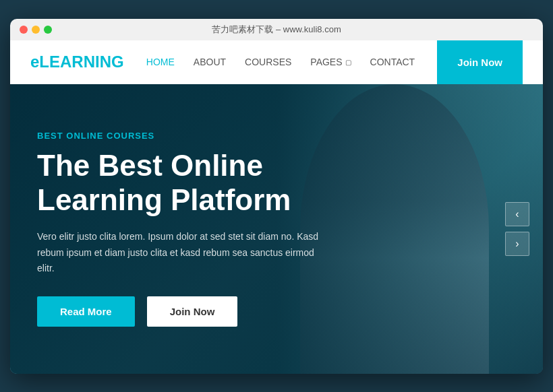  I want to click on nav-link-home: HOME, so click(161, 62).